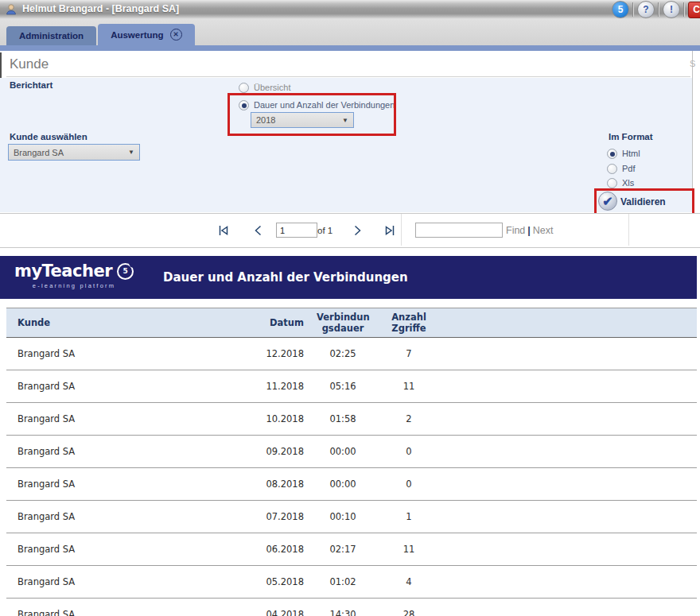  What do you see at coordinates (100, 9) in the screenshot?
I see `window-title: Helmut Brangard - [Brangard SA]` at bounding box center [100, 9].